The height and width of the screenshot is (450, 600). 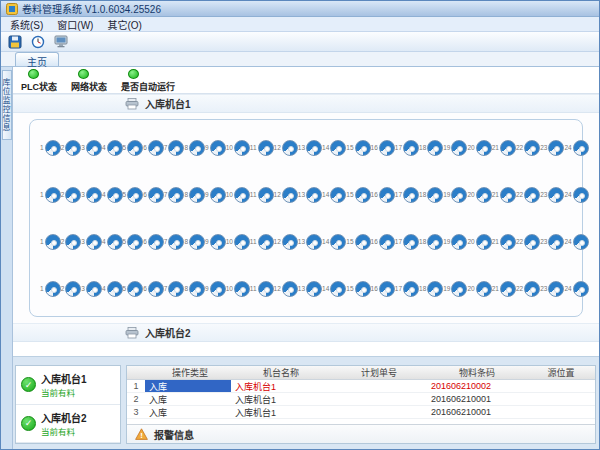 I want to click on table-row: 2入库入库机台1201606210001, so click(x=361, y=400).